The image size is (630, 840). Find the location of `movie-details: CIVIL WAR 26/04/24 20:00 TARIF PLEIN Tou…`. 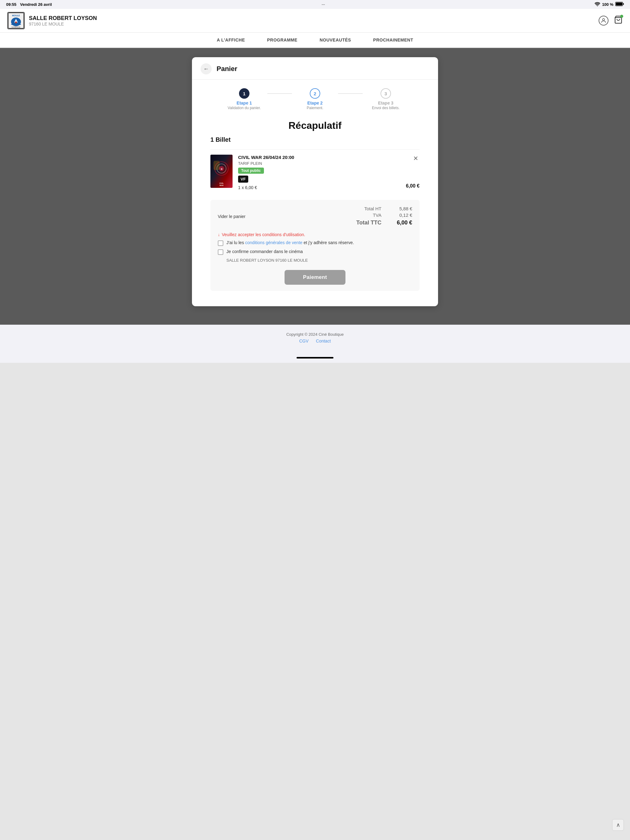

movie-details: CIVIL WAR 26/04/24 20:00 TARIF PLEIN Tou… is located at coordinates (319, 172).